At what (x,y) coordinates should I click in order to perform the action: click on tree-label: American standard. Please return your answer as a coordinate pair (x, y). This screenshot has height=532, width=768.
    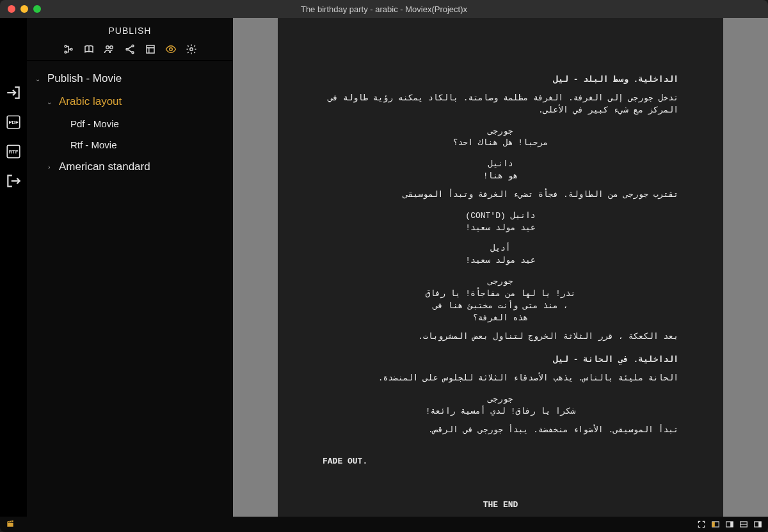
    Looking at the image, I should click on (105, 167).